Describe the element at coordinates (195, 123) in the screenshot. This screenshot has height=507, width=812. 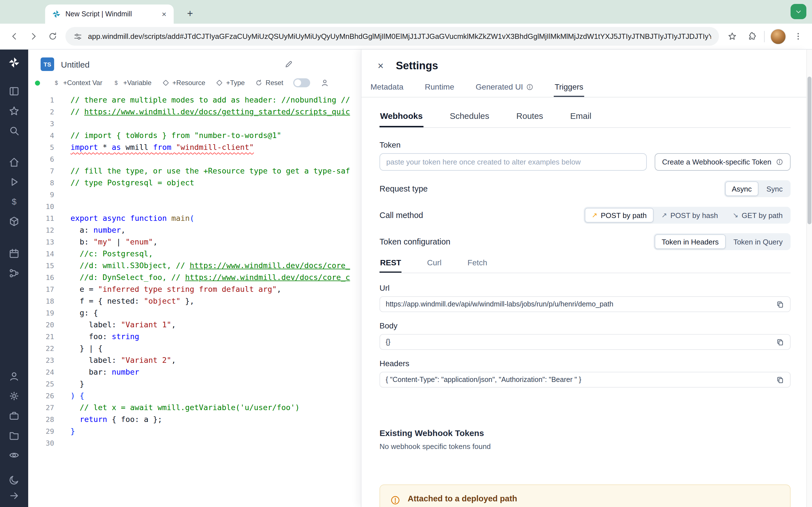
I see `code-line: 3` at that location.